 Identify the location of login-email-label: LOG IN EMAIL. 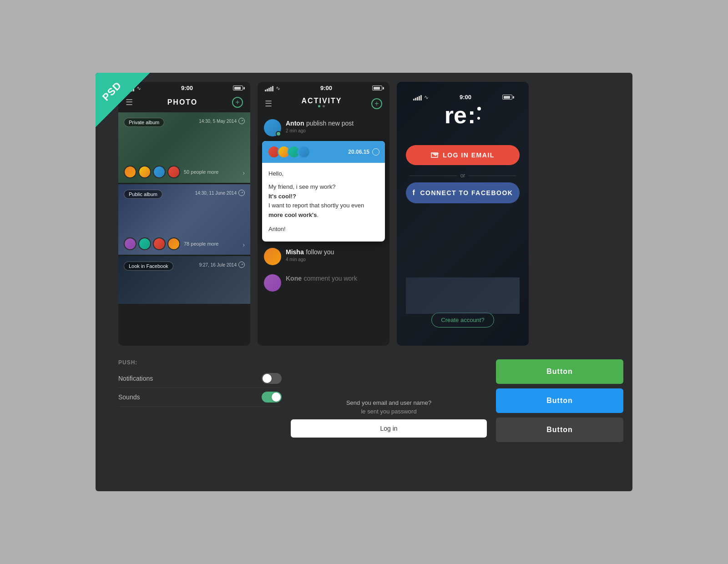
(469, 155).